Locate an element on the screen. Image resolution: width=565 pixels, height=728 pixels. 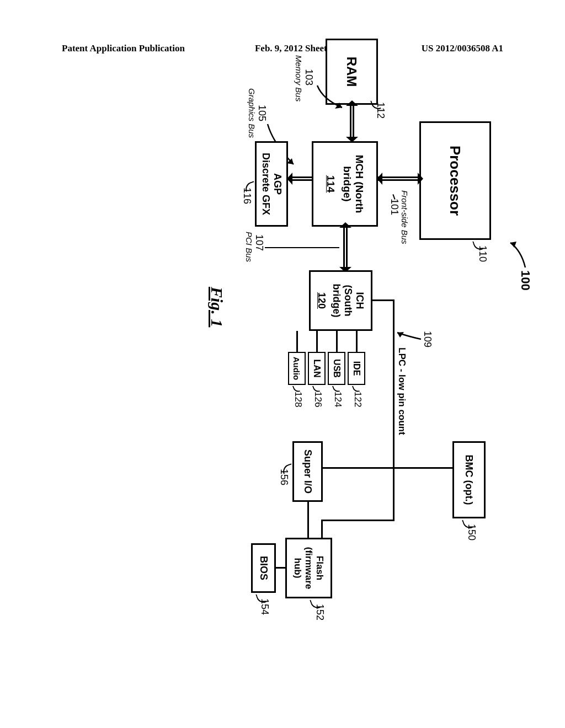
audio-ref: 128 is located at coordinates (298, 399).